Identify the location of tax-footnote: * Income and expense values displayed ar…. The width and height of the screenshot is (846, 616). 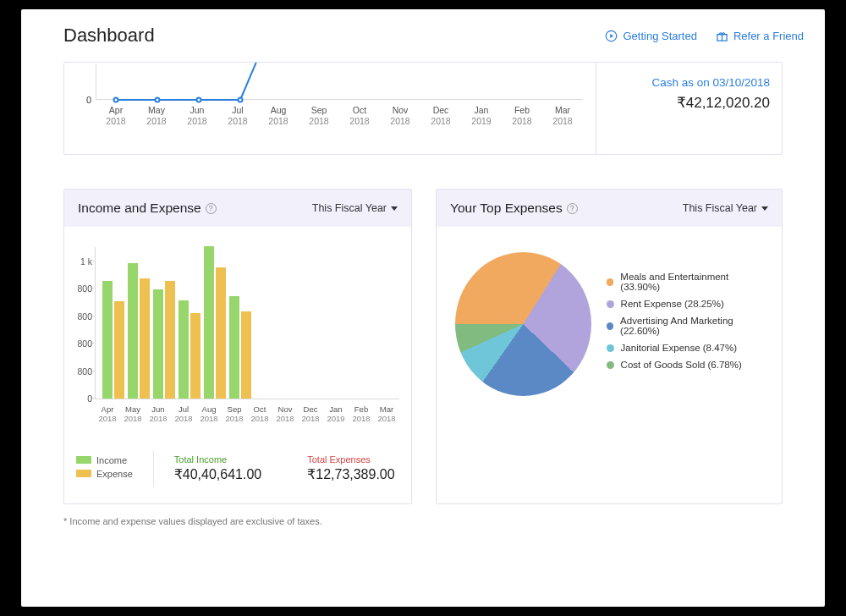
(423, 515).